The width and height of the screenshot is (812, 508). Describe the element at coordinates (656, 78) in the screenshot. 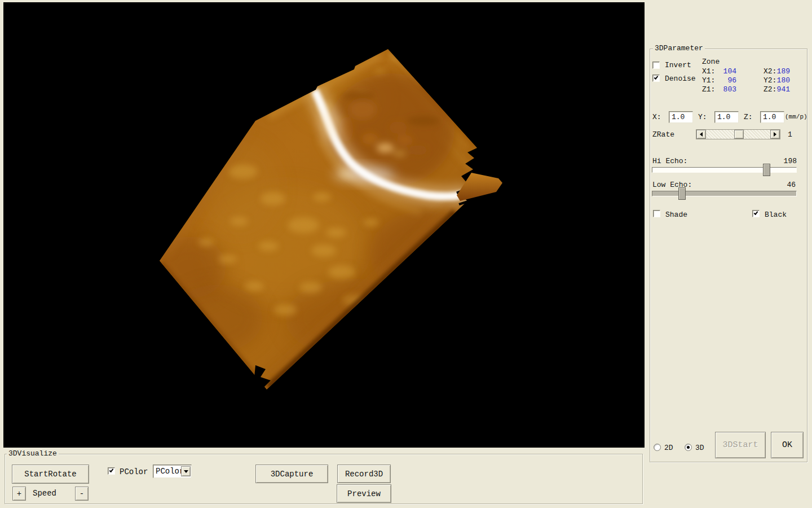

I see `denoise-checkbox` at that location.